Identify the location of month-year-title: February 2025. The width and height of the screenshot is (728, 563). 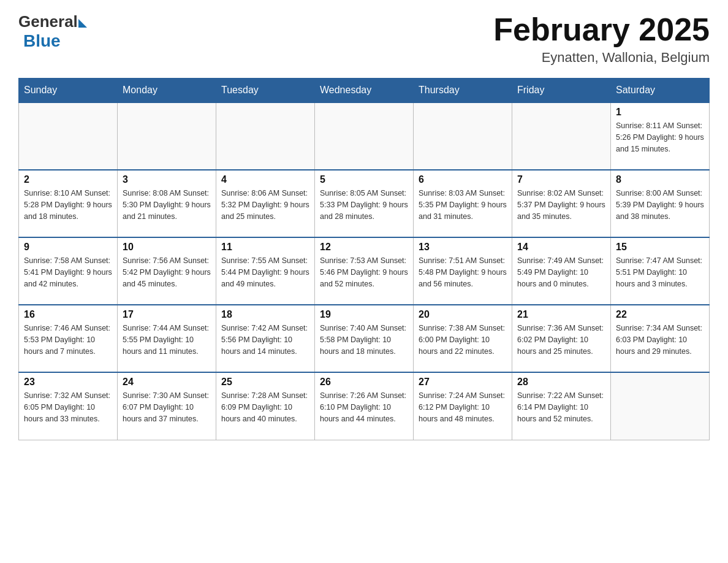
(602, 29).